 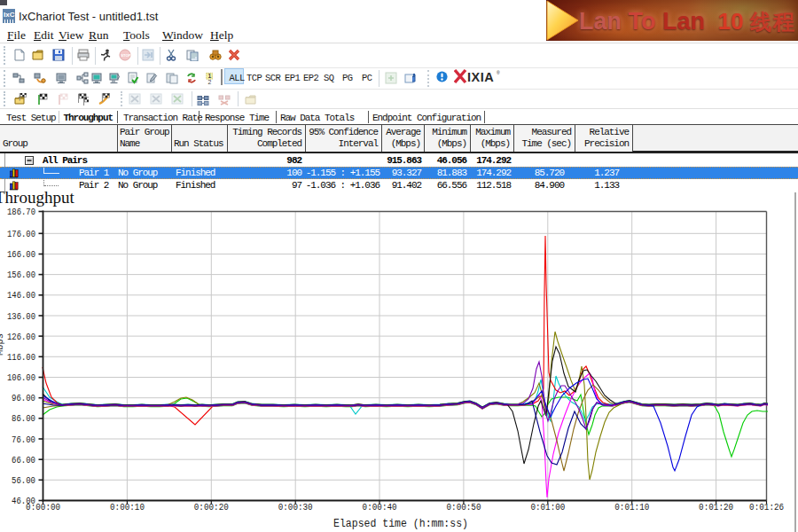 I want to click on svg-text: 186.70, so click(x=21, y=212).